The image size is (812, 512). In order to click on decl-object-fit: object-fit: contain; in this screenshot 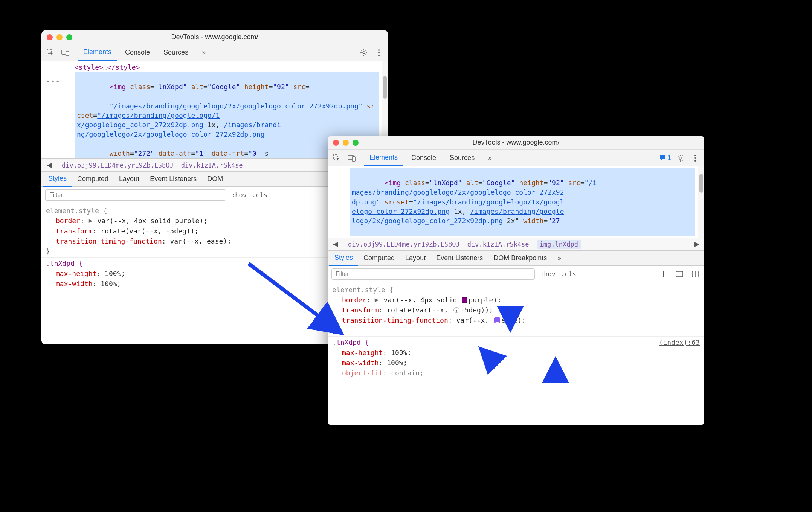, I will do `click(516, 373)`.